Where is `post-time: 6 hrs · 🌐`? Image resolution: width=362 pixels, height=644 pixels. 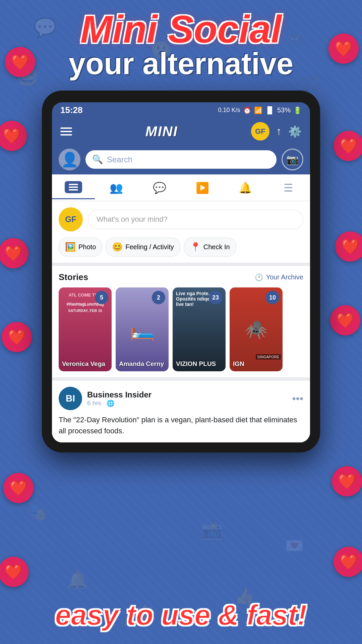
post-time: 6 hrs · 🌐 is located at coordinates (119, 403).